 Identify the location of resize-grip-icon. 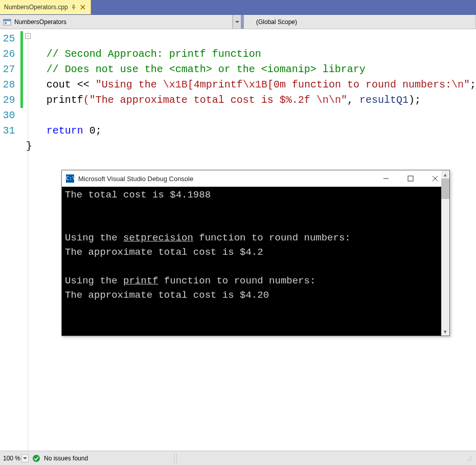
(469, 458).